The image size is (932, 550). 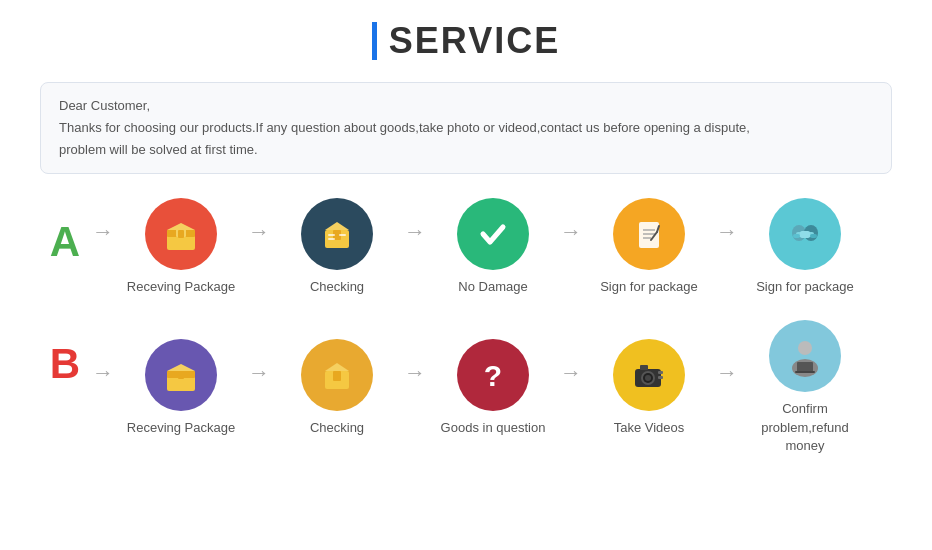 What do you see at coordinates (181, 287) in the screenshot?
I see `step-a1-label: Receving Package` at bounding box center [181, 287].